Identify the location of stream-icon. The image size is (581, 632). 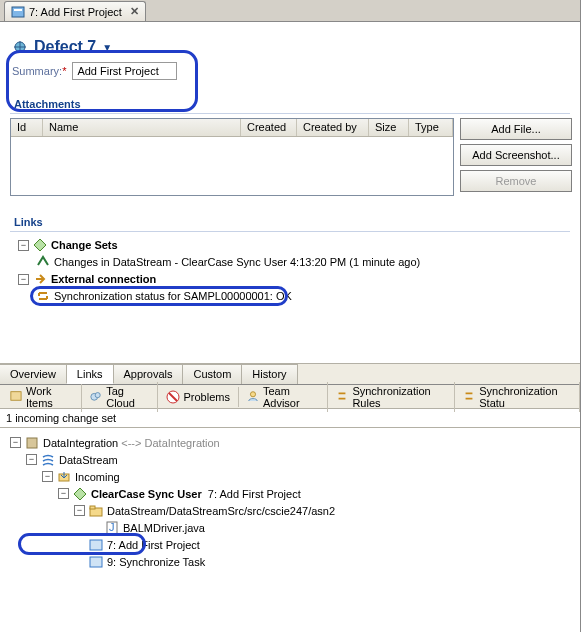
(48, 460).